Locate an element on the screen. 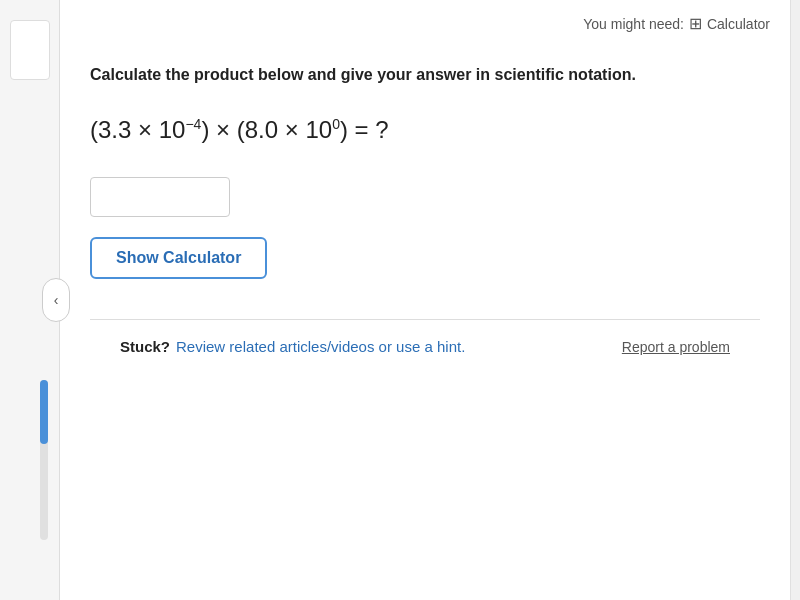 This screenshot has width=800, height=600. question-instruction: Calculate the product below and give you… is located at coordinates (425, 75).